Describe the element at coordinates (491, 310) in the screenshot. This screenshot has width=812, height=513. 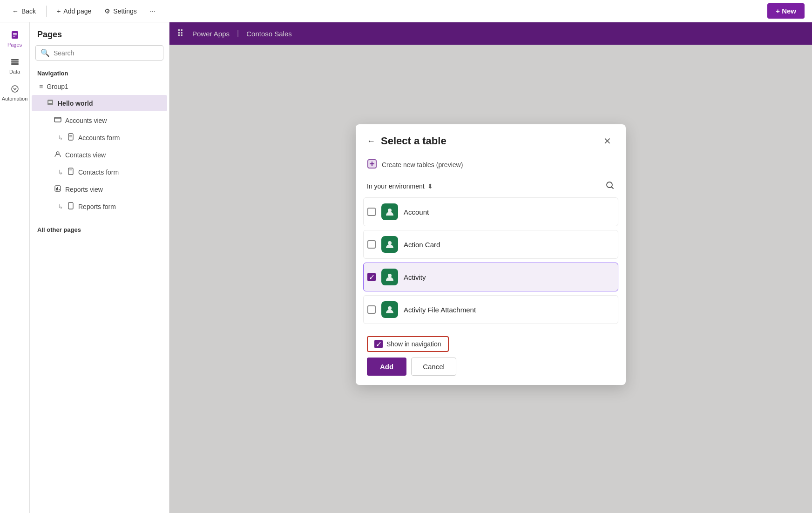
I see `table-row-activity-file: Activity File Attachment` at that location.